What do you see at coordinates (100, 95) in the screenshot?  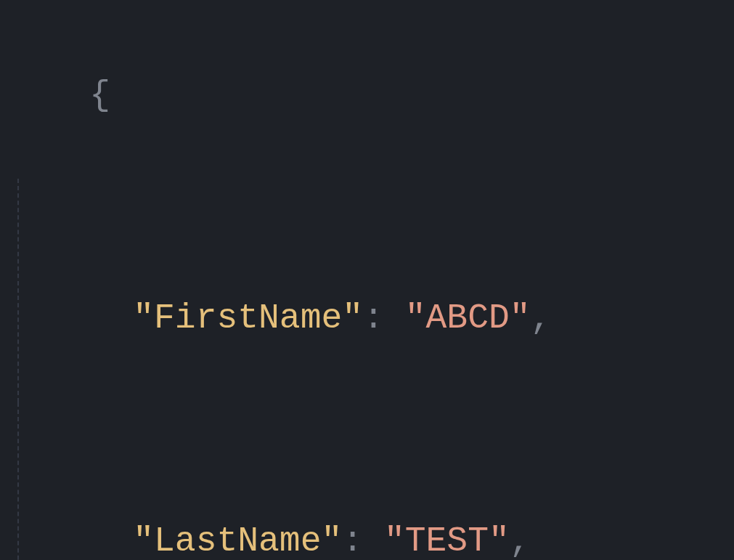 I see `brace-open: {` at bounding box center [100, 95].